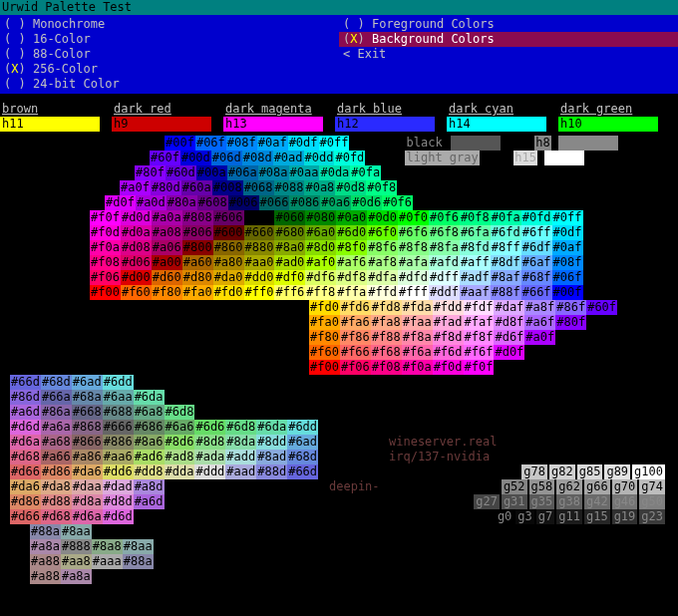  What do you see at coordinates (648, 472) in the screenshot?
I see `gray-cell: g100` at bounding box center [648, 472].